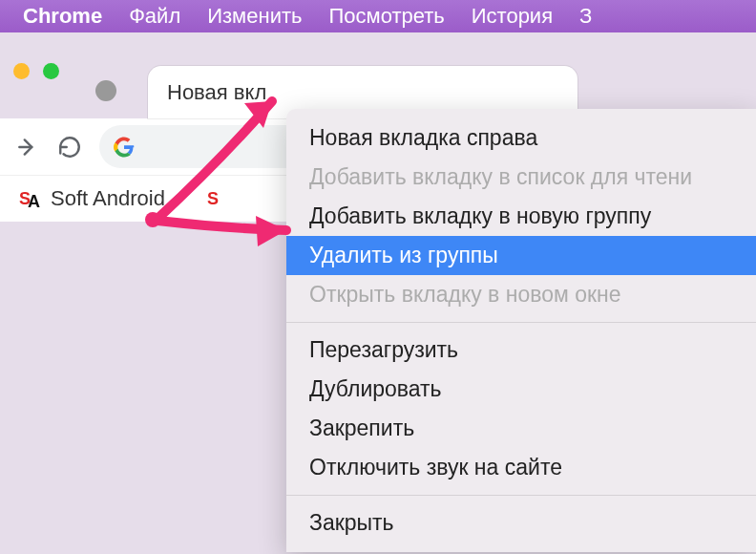 The height and width of the screenshot is (554, 756). I want to click on menu-file: Файл, so click(155, 16).